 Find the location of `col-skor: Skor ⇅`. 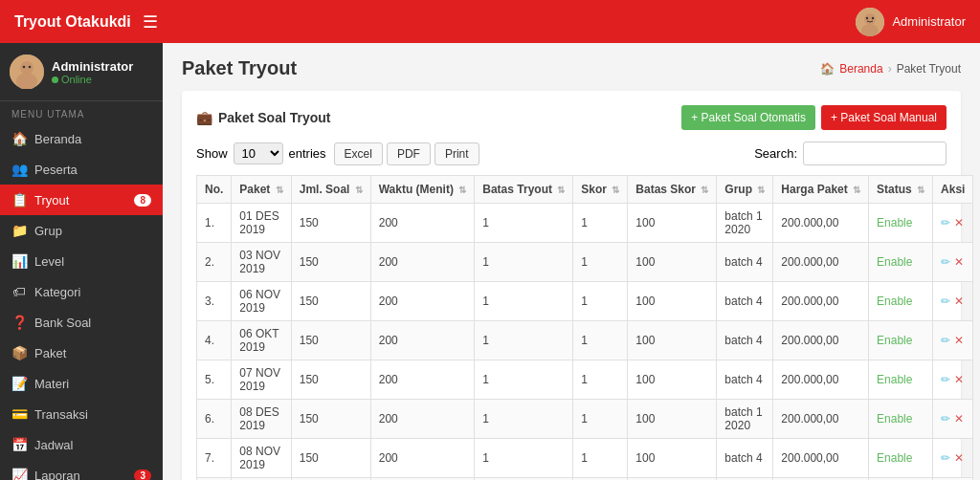

col-skor: Skor ⇅ is located at coordinates (601, 189).